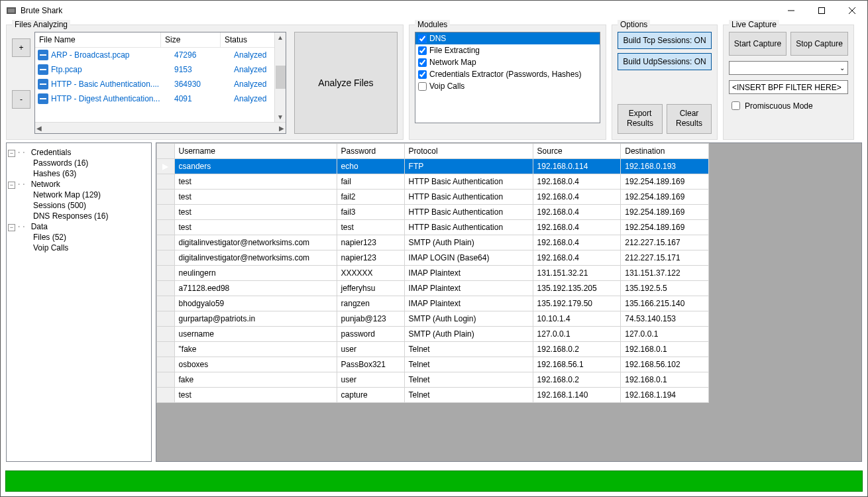  What do you see at coordinates (788, 68) in the screenshot?
I see `interface-combo: ⌄` at bounding box center [788, 68].